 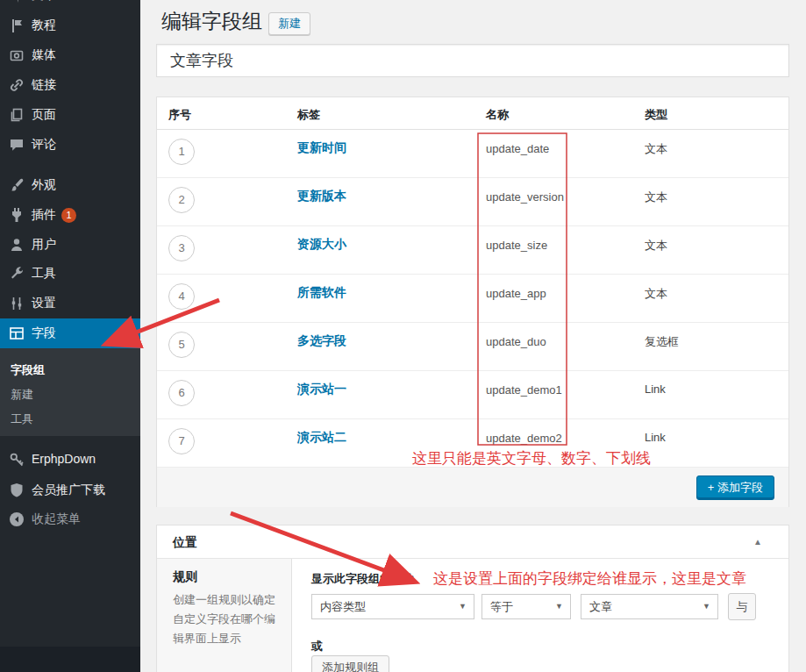 I want to click on plugin-icon, so click(x=17, y=215).